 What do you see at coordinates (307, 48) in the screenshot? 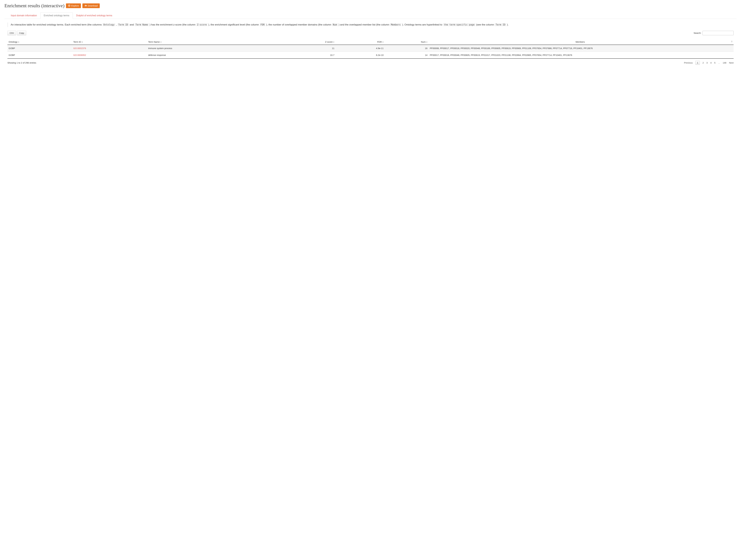
I see `cell-zscore: 11` at bounding box center [307, 48].